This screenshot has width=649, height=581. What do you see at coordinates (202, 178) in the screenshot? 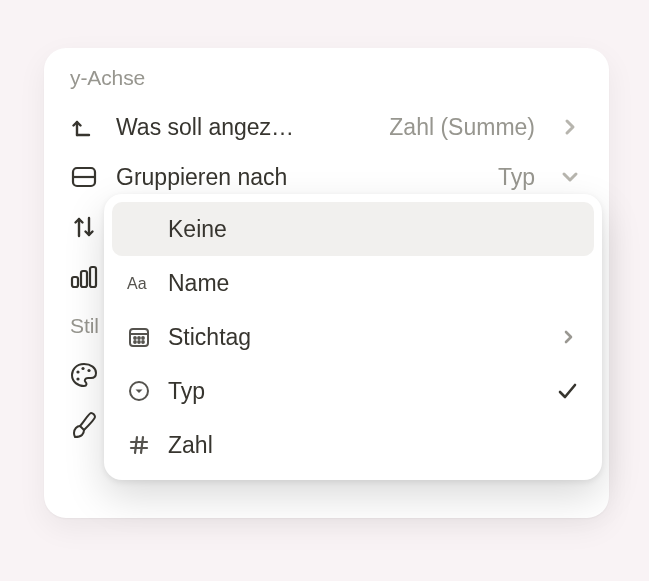
I see `row-label: Gruppieren nach` at bounding box center [202, 178].